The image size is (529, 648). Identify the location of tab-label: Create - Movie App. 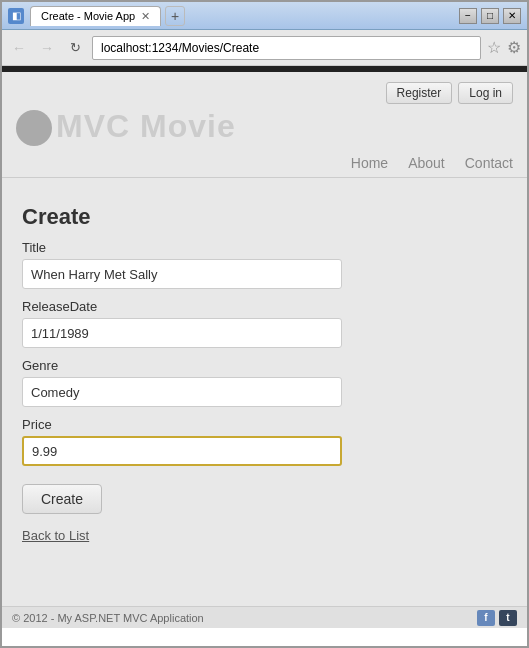
(88, 16).